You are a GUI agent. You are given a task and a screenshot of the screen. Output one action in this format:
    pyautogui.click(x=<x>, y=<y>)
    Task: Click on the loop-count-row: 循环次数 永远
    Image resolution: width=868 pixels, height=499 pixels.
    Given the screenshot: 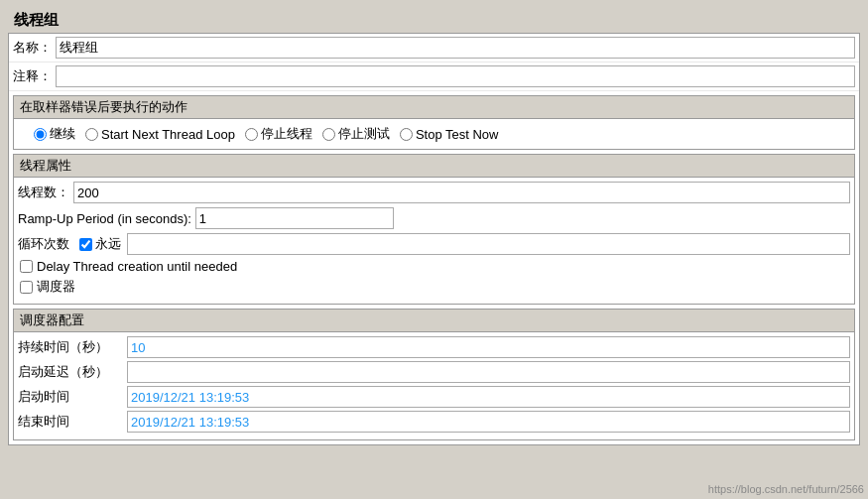 What is the action you would take?
    pyautogui.click(x=434, y=244)
    